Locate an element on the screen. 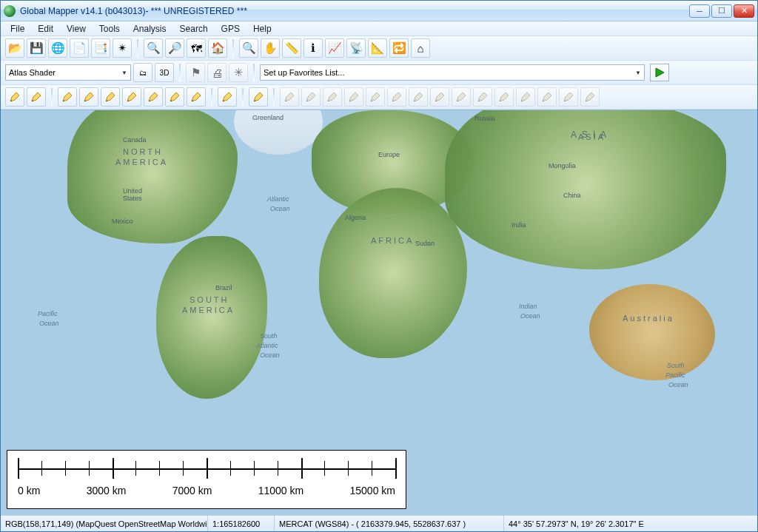 The height and width of the screenshot is (532, 758). snap-icon: ✴ is located at coordinates (122, 48).